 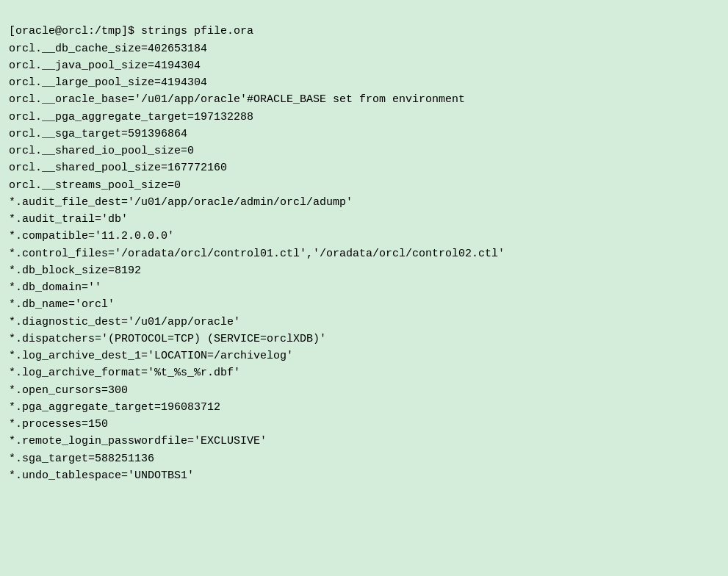 I want to click on terminal-line: *.log_archive_format='%t_%s_%r.dbf', so click(x=364, y=373).